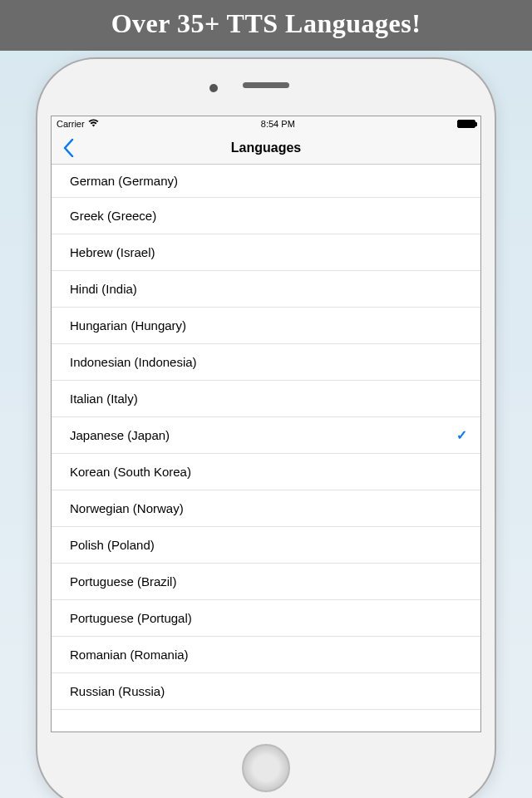 This screenshot has height=798, width=532. Describe the element at coordinates (266, 436) in the screenshot. I see `list-item: Japanese (Japan)✓` at that location.